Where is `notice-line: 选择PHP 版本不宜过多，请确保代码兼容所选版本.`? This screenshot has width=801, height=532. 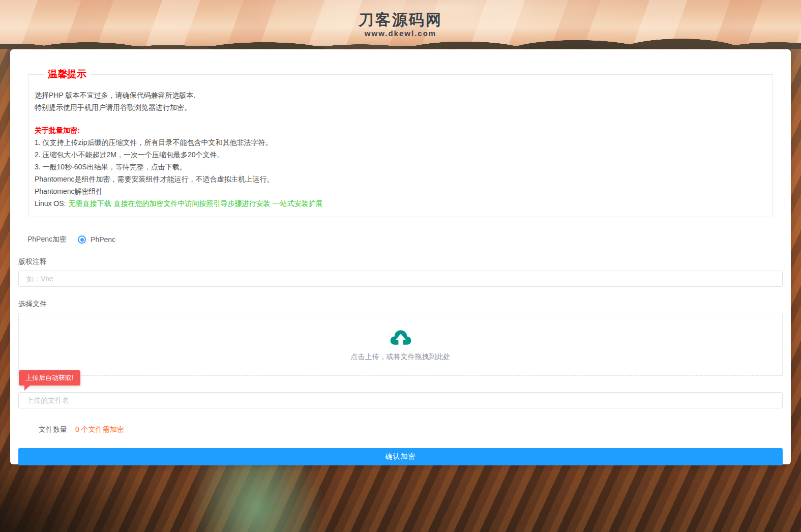 notice-line: 选择PHP 版本不宜过多，请确保代码兼容所选版本. is located at coordinates (401, 95).